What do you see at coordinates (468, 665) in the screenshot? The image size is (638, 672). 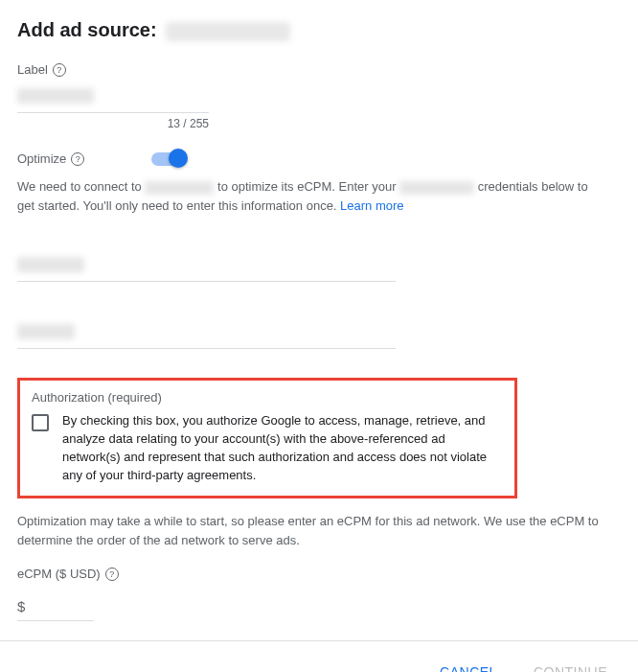 I see `cancel-button: CANCEL` at bounding box center [468, 665].